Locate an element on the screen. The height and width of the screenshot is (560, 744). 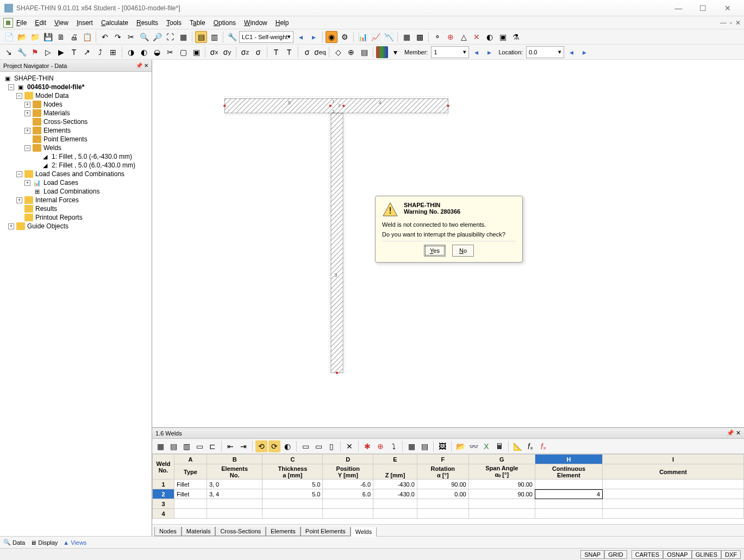
menu-table: Table is located at coordinates (198, 23).